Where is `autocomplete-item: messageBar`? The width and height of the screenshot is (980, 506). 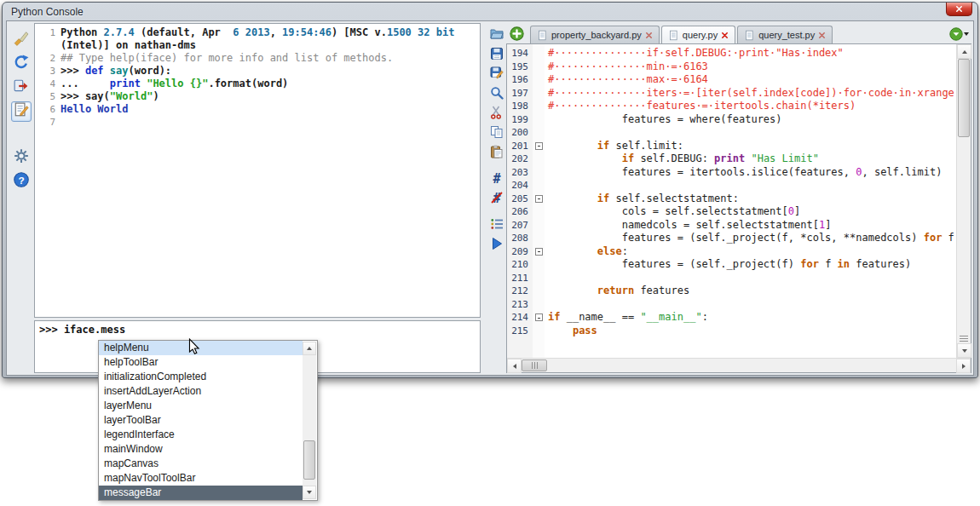 autocomplete-item: messageBar is located at coordinates (201, 492).